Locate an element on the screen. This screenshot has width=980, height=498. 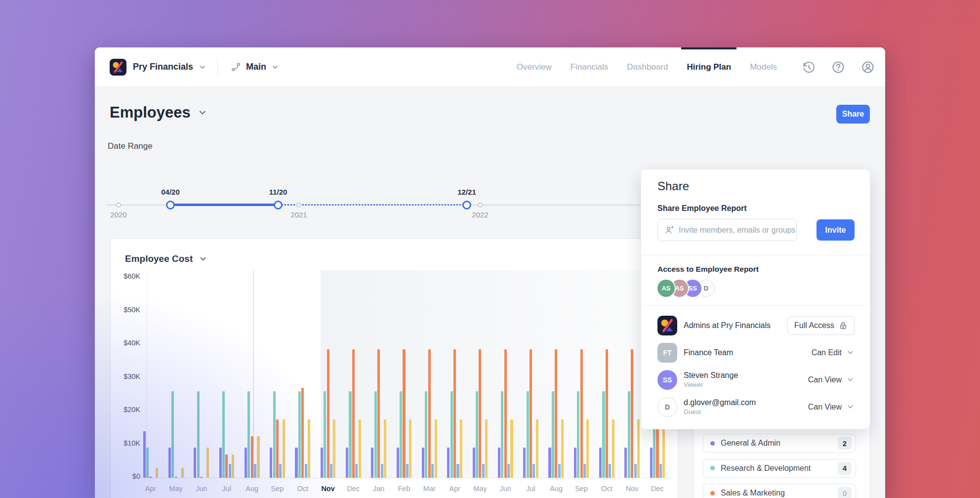
x-axis-label: May is located at coordinates (480, 489).